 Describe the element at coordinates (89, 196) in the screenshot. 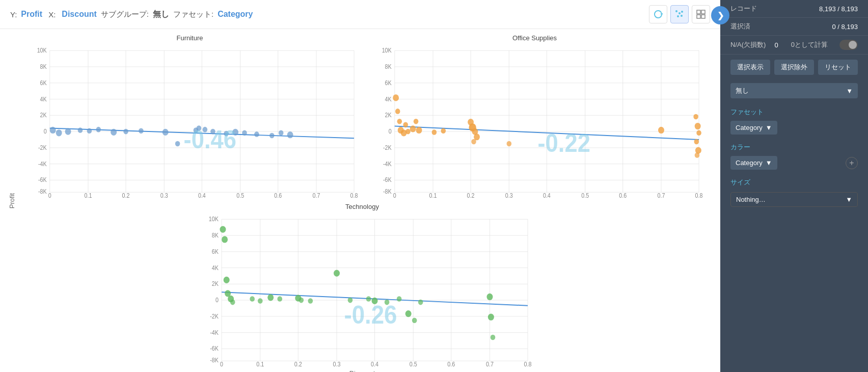

I see `svg-text: 0.1` at that location.